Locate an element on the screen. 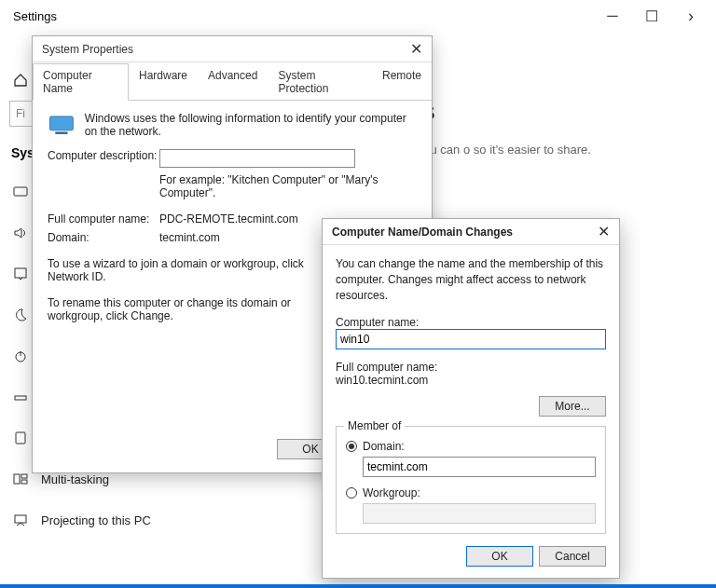  computer-icon is located at coordinates (62, 125).